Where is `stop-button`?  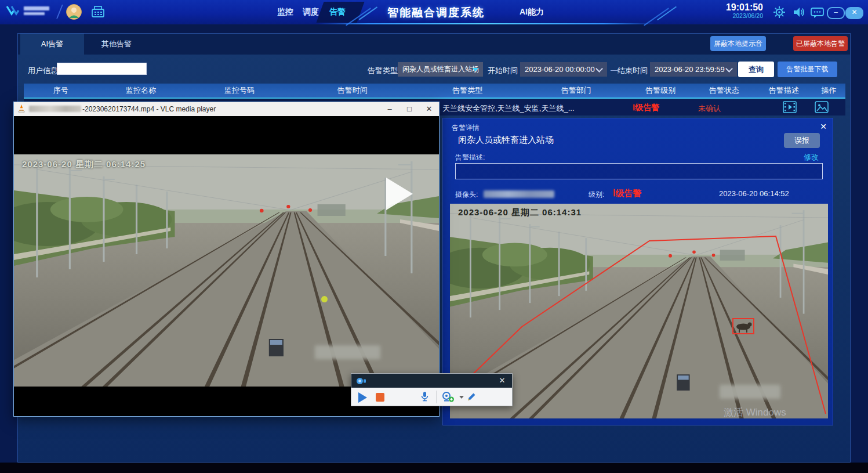 stop-button is located at coordinates (380, 397).